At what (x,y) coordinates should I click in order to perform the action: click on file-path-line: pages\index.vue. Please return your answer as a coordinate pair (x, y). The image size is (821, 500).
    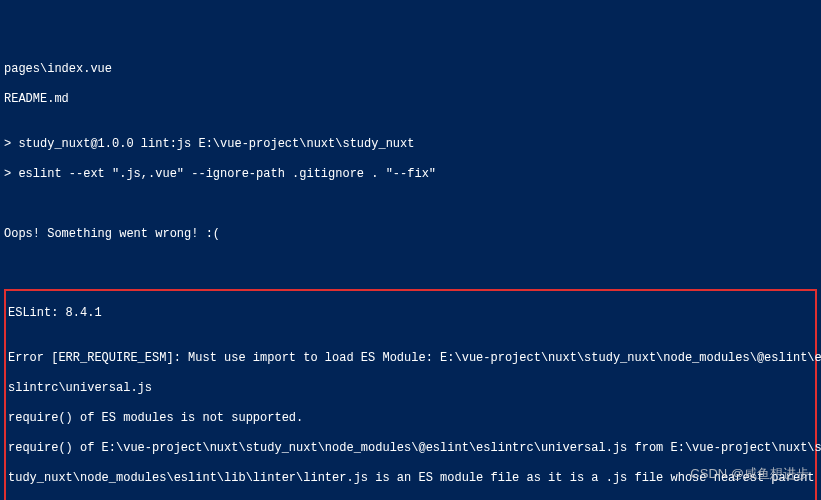
    Looking at the image, I should click on (410, 70).